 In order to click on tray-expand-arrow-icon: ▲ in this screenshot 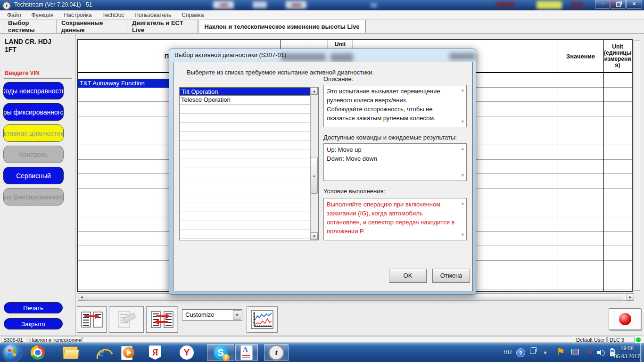, I will do `click(545, 356)`.